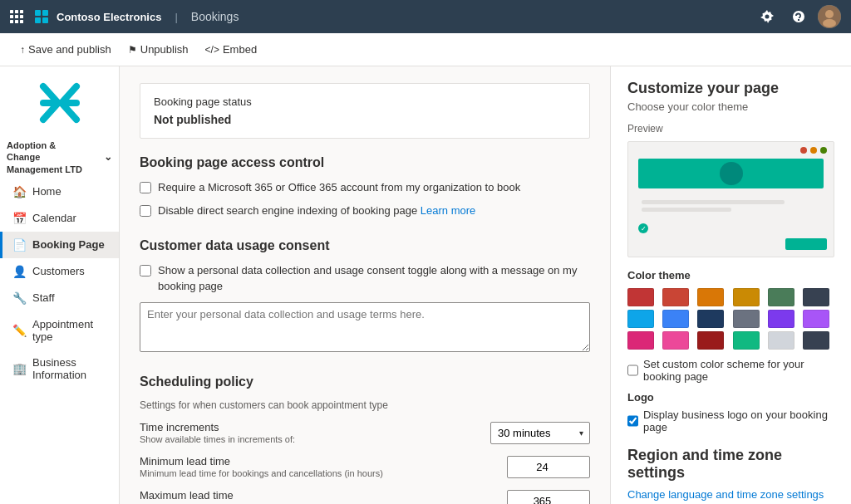  I want to click on booking-page-icon: 📄, so click(19, 245).